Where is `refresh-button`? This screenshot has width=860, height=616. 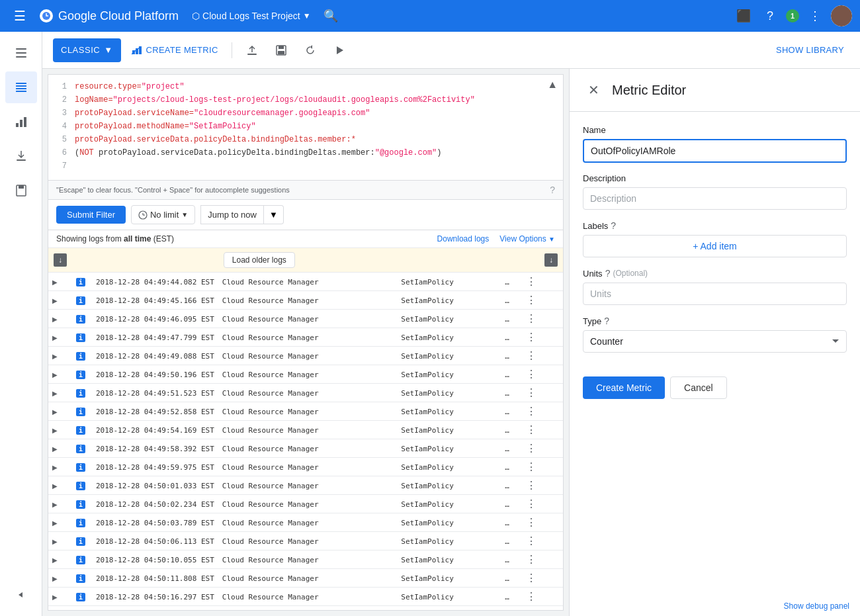
refresh-button is located at coordinates (310, 50).